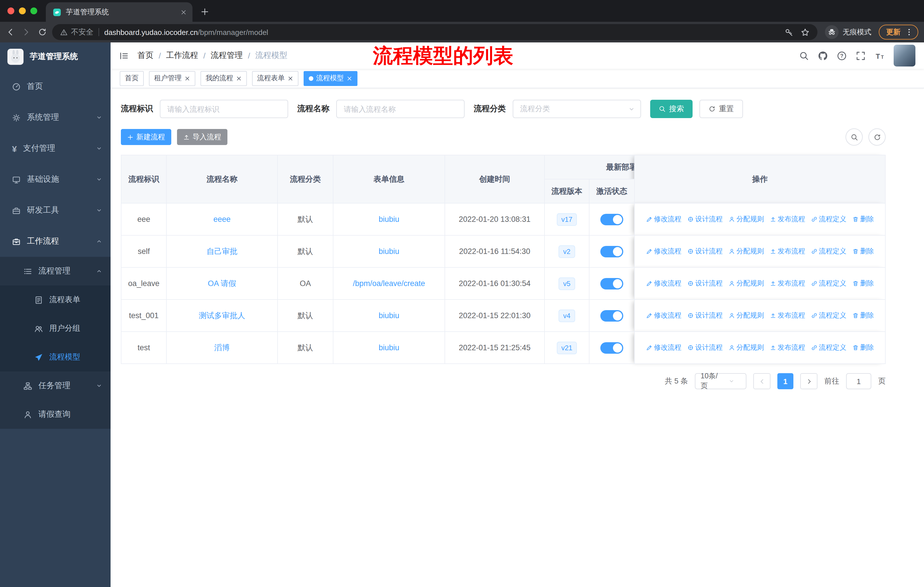 The width and height of the screenshot is (924, 587). What do you see at coordinates (224, 78) in the screenshot?
I see `tab-tag-my-process: 我的流程` at bounding box center [224, 78].